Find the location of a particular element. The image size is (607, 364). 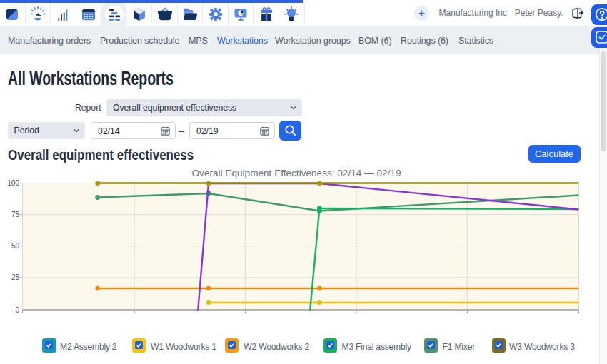

svg-text: 100 is located at coordinates (13, 183).